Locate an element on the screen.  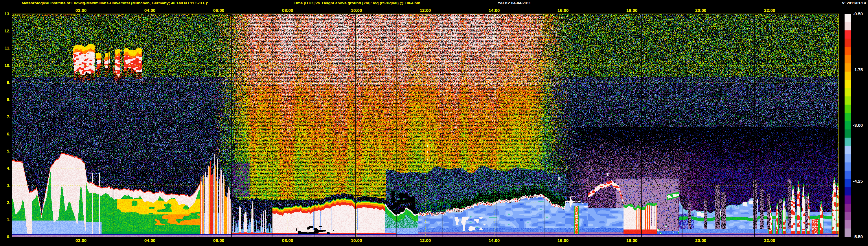
y-tick-label: 2. is located at coordinates (5, 202).